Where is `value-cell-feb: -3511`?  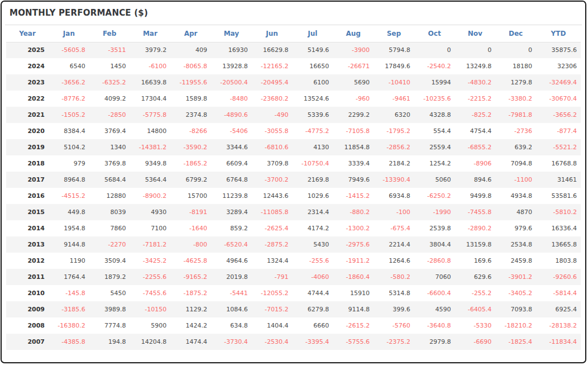
value-cell-feb: -3511 is located at coordinates (109, 50).